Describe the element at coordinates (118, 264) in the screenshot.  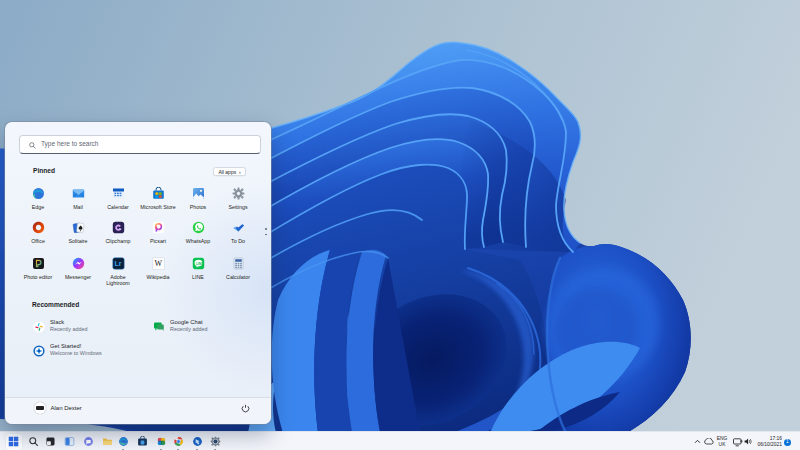
I see `svg-text: Lr` at that location.